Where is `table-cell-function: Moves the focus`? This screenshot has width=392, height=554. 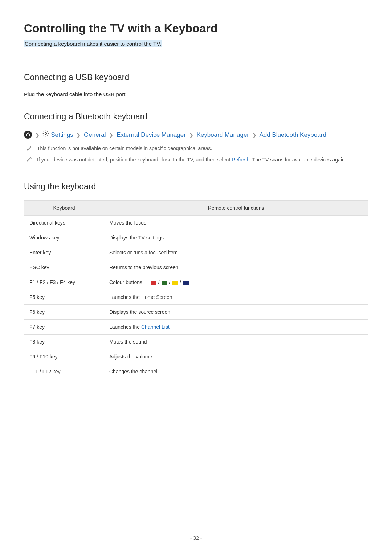 table-cell-function: Moves the focus is located at coordinates (236, 223).